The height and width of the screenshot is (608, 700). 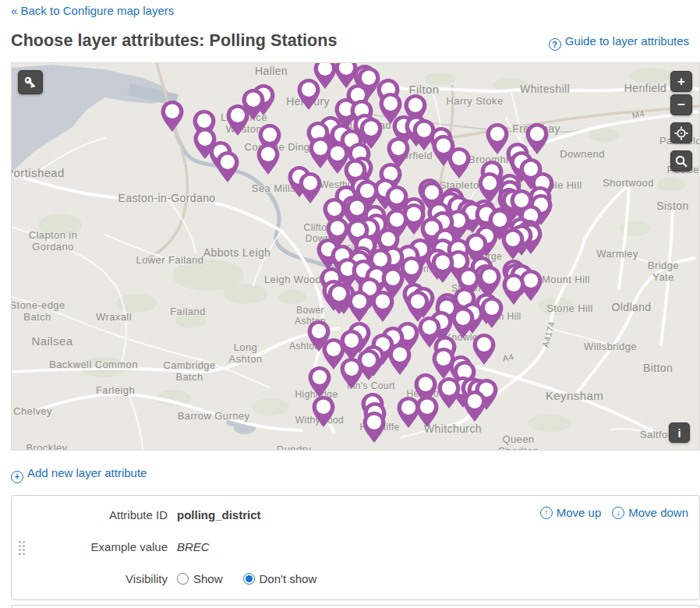 What do you see at coordinates (650, 513) in the screenshot?
I see `move-down-link: ↓Move down` at bounding box center [650, 513].